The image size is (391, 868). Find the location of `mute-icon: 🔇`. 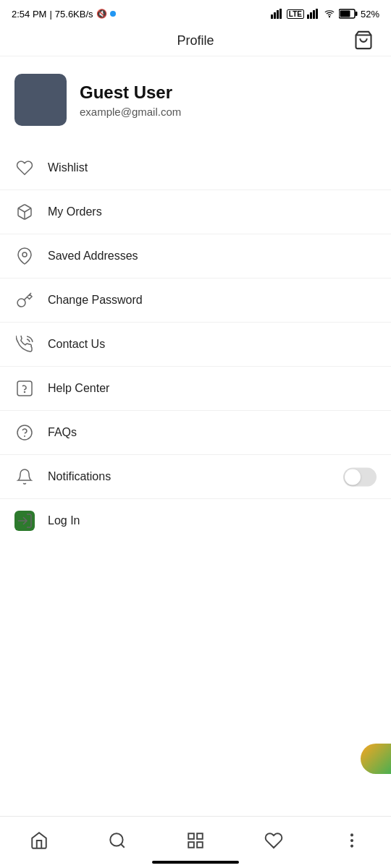

mute-icon: 🔇 is located at coordinates (101, 14).